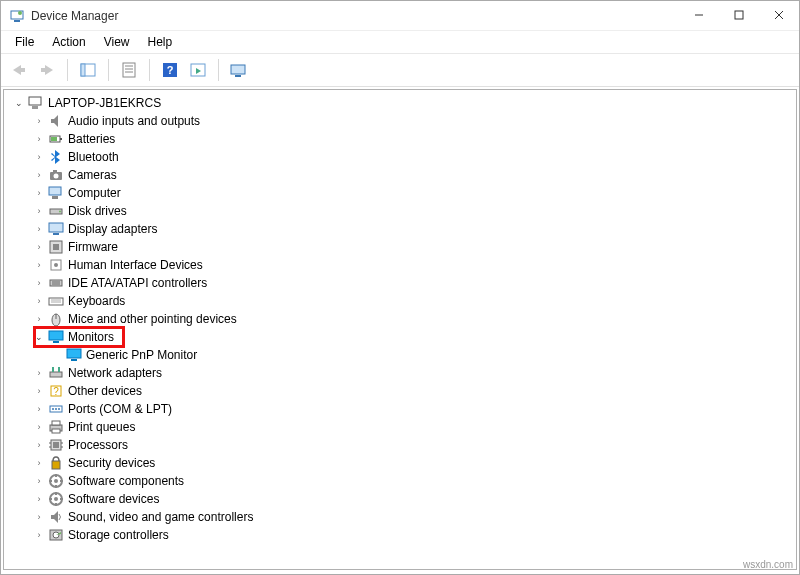 Image resolution: width=800 pixels, height=575 pixels. What do you see at coordinates (768, 564) in the screenshot?
I see `watermark: wsxdn.com` at bounding box center [768, 564].